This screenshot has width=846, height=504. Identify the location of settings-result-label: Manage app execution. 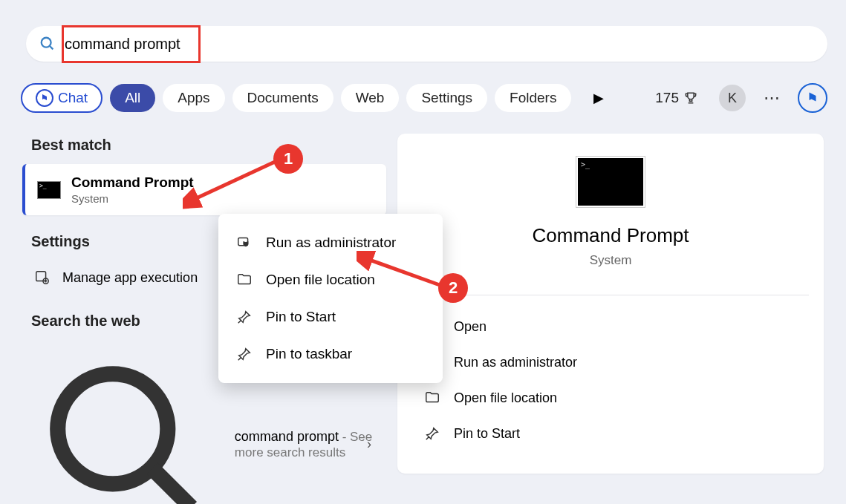
(130, 278).